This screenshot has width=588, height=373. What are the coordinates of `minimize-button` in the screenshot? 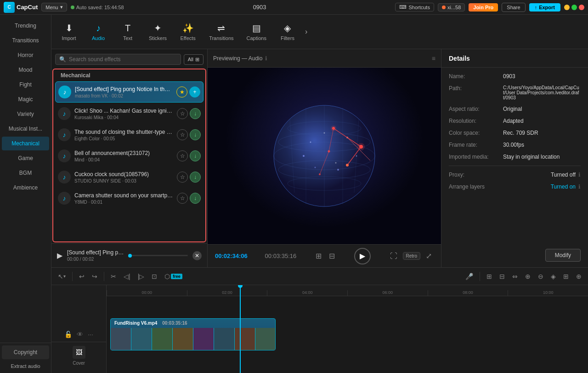 It's located at (567, 7).